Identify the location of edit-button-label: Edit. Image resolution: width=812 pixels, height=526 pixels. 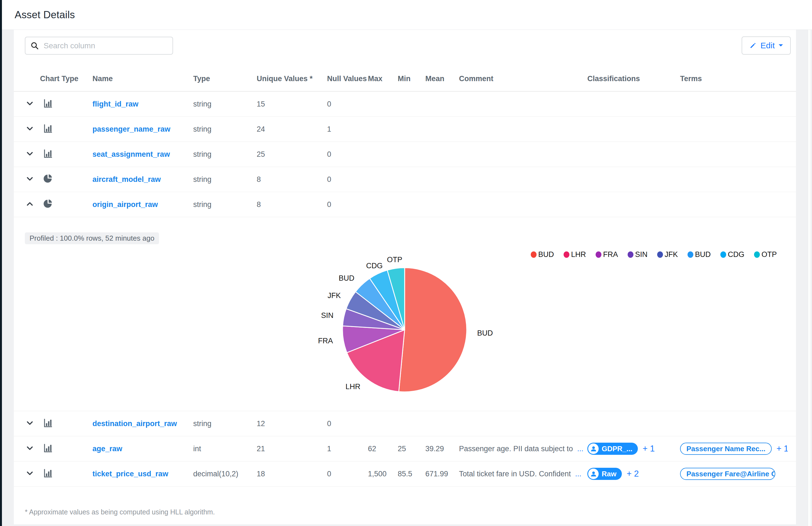
(768, 46).